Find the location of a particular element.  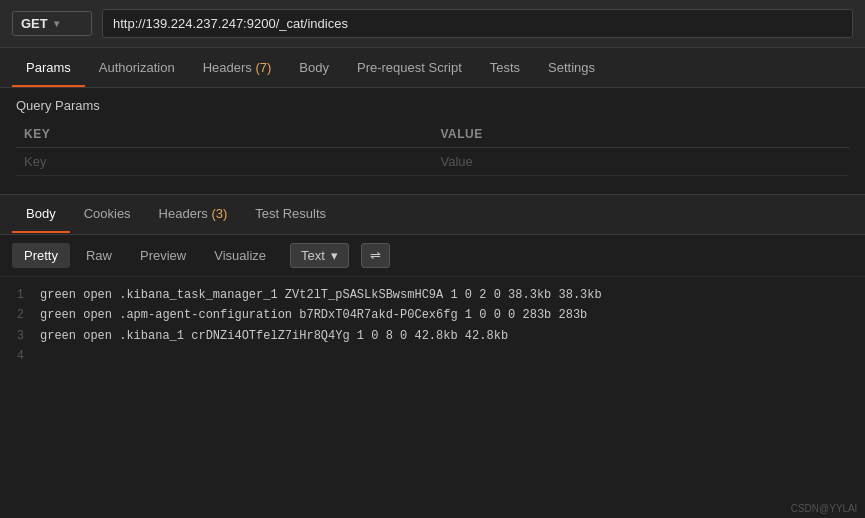

line-number: 1 is located at coordinates (26, 295).